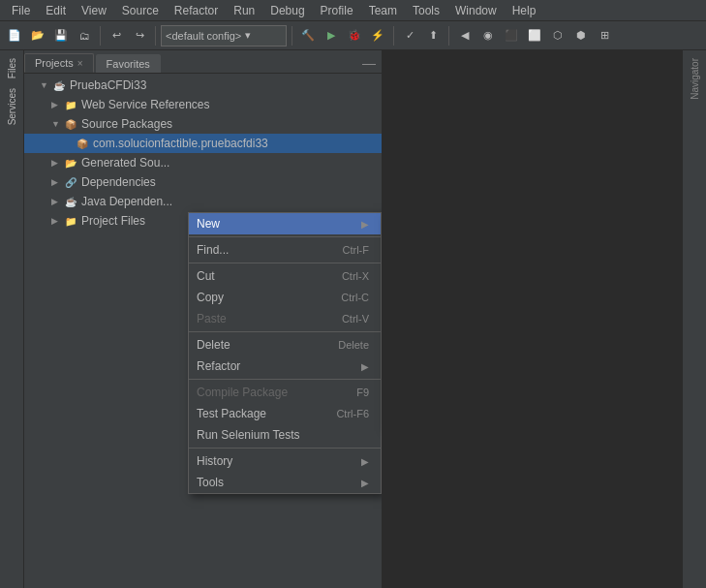 The height and width of the screenshot is (588, 706). I want to click on ctx-paste: Paste Ctrl-V, so click(285, 319).